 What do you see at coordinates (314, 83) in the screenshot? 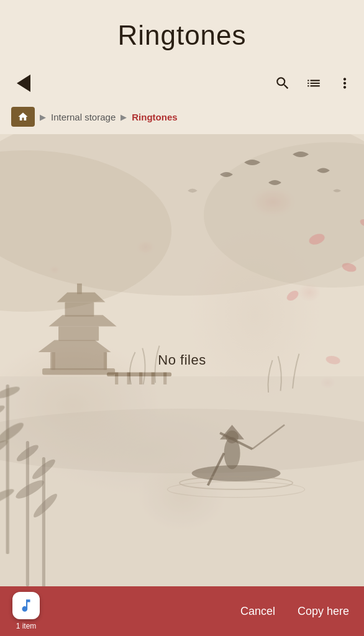
I see `list-view-button` at bounding box center [314, 83].